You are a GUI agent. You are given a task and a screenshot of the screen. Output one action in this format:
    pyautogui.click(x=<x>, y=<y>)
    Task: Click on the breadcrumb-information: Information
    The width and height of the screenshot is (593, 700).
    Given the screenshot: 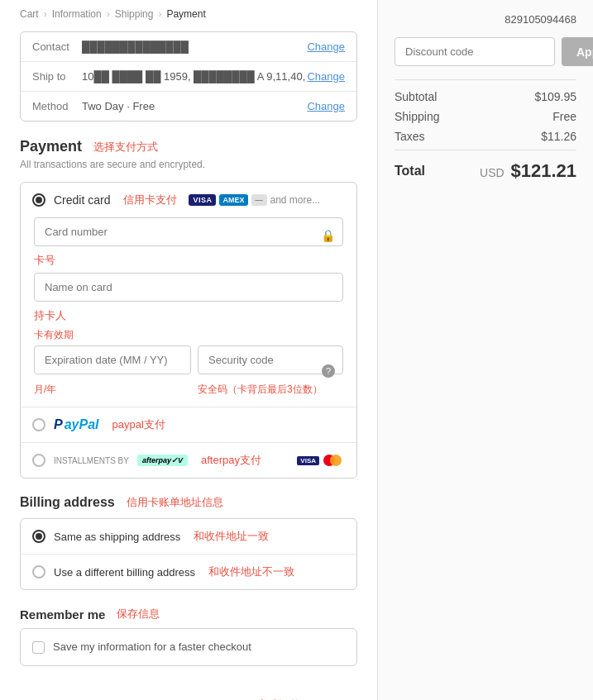 What is the action you would take?
    pyautogui.click(x=77, y=14)
    